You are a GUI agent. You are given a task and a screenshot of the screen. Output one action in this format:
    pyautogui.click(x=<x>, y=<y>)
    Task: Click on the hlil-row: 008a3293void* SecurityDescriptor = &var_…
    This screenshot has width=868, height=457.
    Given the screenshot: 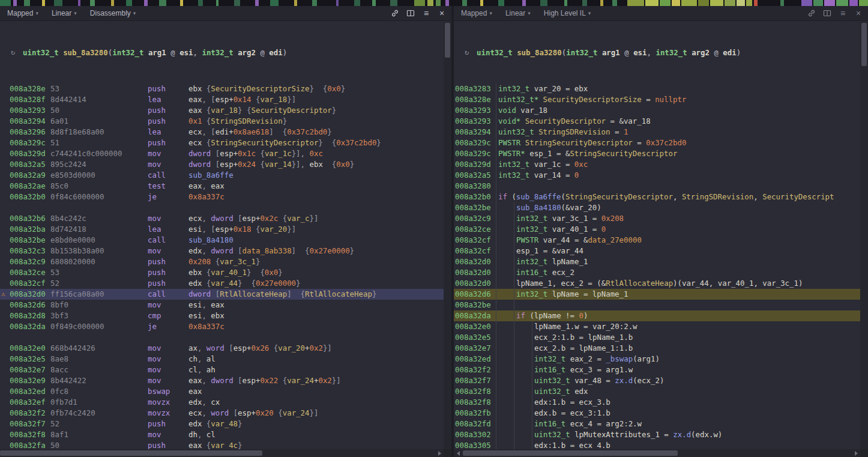 What is the action you would take?
    pyautogui.click(x=657, y=121)
    